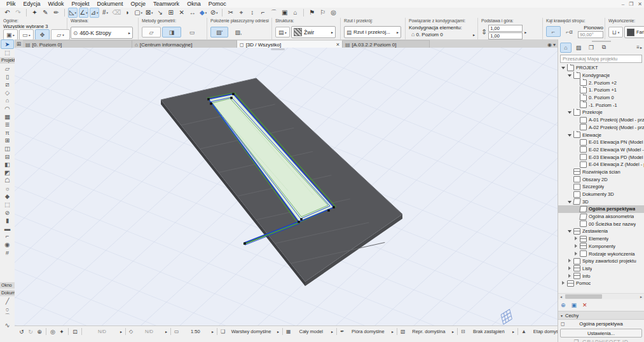 The width and height of the screenshot is (644, 342). I want to click on chevron-down-icon: ▾, so click(554, 44).